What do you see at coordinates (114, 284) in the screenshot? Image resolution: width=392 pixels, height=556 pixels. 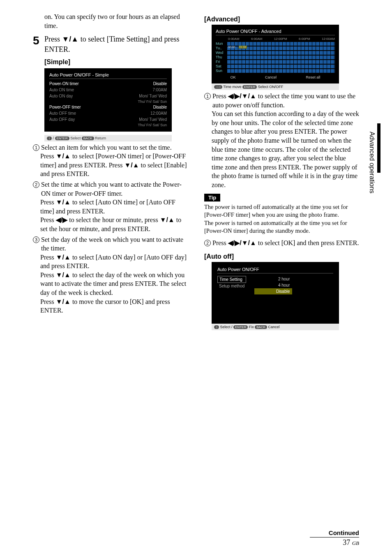 I see `substep-3-detail-b: Press ▼/▲ to select the day of the week …` at bounding box center [114, 284].